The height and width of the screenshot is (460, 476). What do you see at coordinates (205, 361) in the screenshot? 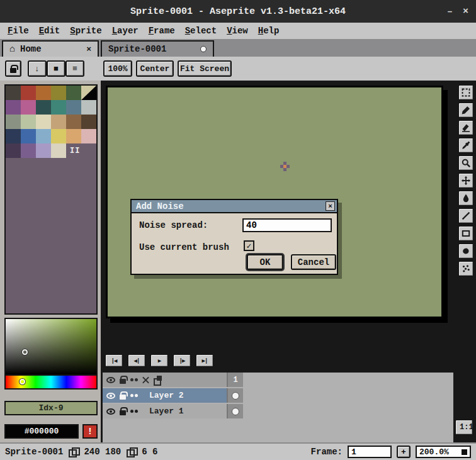
I see `last-frame-button: ▶|` at bounding box center [205, 361].